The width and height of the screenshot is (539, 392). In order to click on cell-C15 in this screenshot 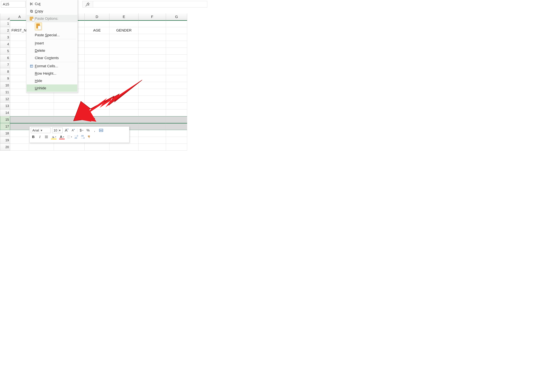, I will do `click(69, 120)`.